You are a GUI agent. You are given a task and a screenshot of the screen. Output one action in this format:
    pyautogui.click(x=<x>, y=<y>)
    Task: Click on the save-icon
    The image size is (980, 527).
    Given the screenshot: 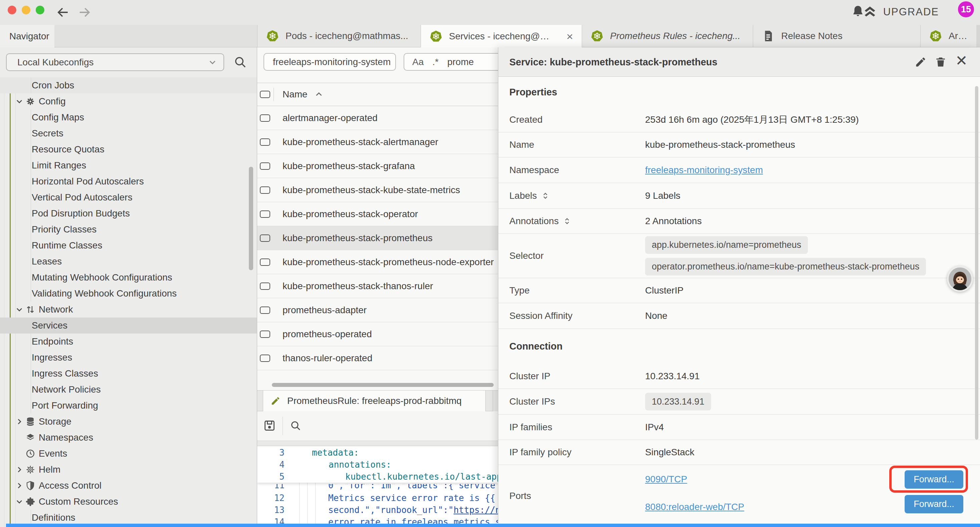 What is the action you would take?
    pyautogui.click(x=269, y=425)
    